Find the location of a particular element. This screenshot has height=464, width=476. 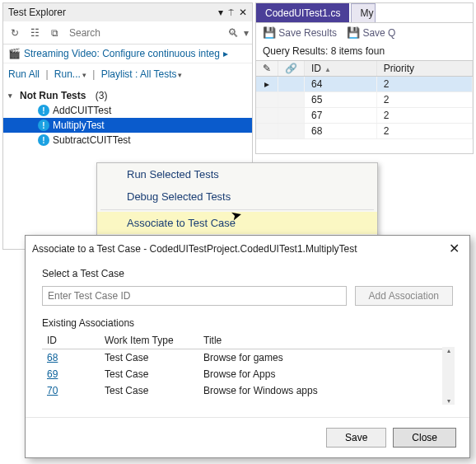

dialog-close-button: ✕ is located at coordinates (455, 249).